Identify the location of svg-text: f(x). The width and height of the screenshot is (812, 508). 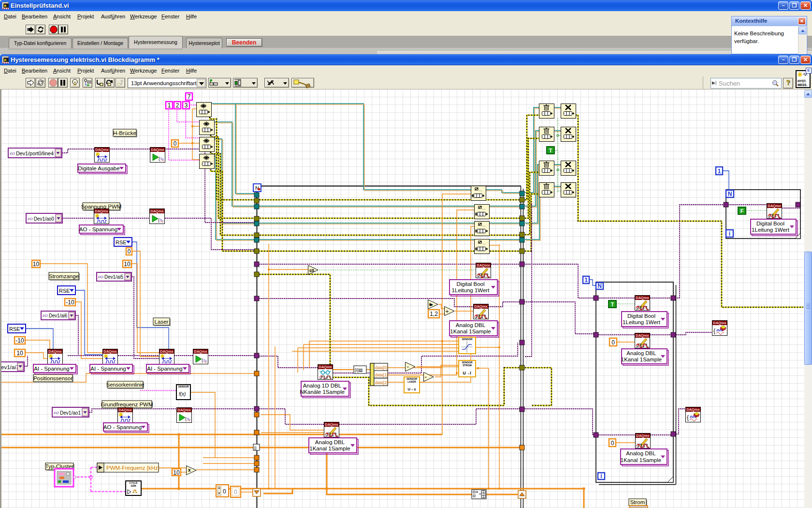
(182, 394).